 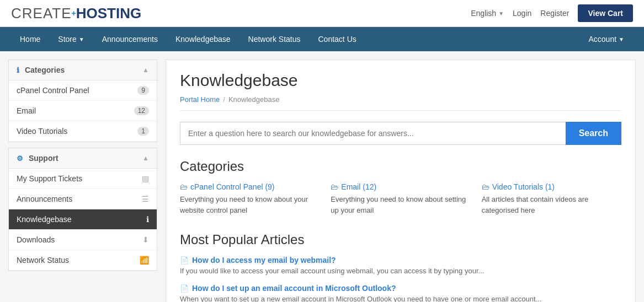 I want to click on nav-bar: Home Store ▼ Announcements Knowledgebase…, so click(x=322, y=39).